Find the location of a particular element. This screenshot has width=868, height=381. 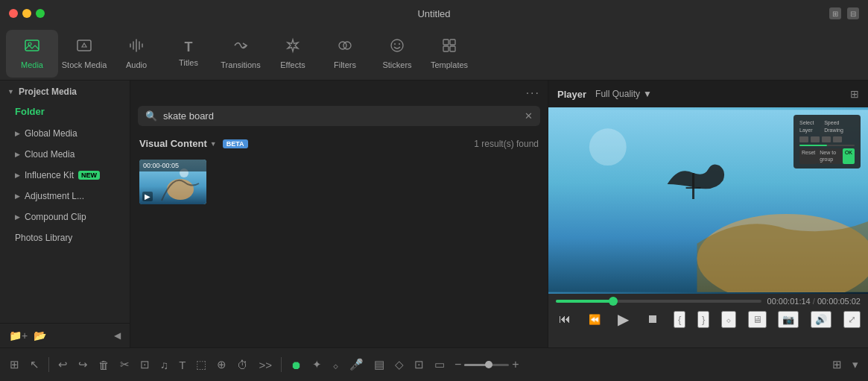

sidebar-item-photos-library: Photos Library is located at coordinates (65, 238).